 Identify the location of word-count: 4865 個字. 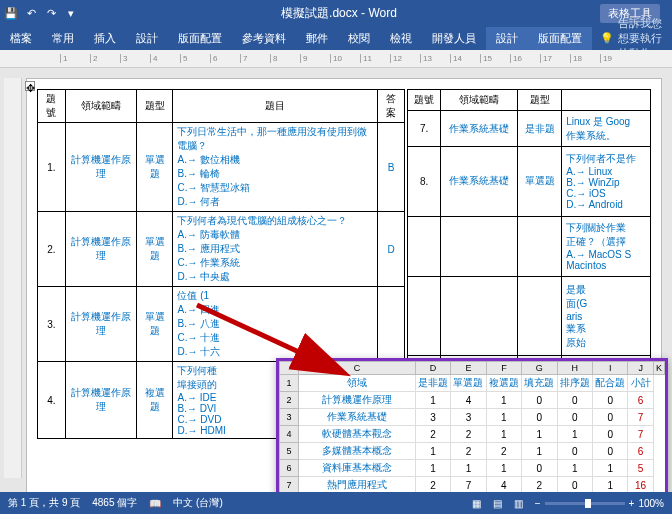
(114, 503).